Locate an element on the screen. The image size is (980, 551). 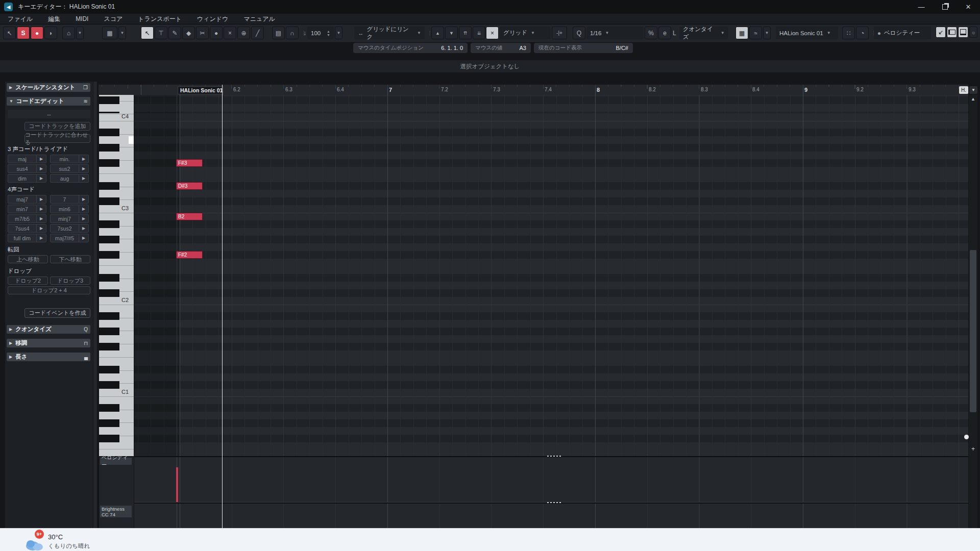
insert-velocity-field: 100 ▲▼ is located at coordinates (321, 33).